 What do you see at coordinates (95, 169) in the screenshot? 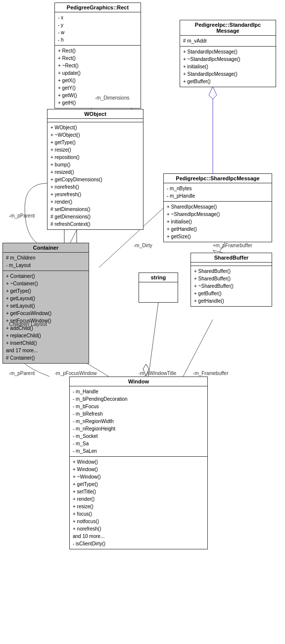
I see `wobject-box: WObject + WObject()+ ~WObject()+ getType…` at bounding box center [95, 169].